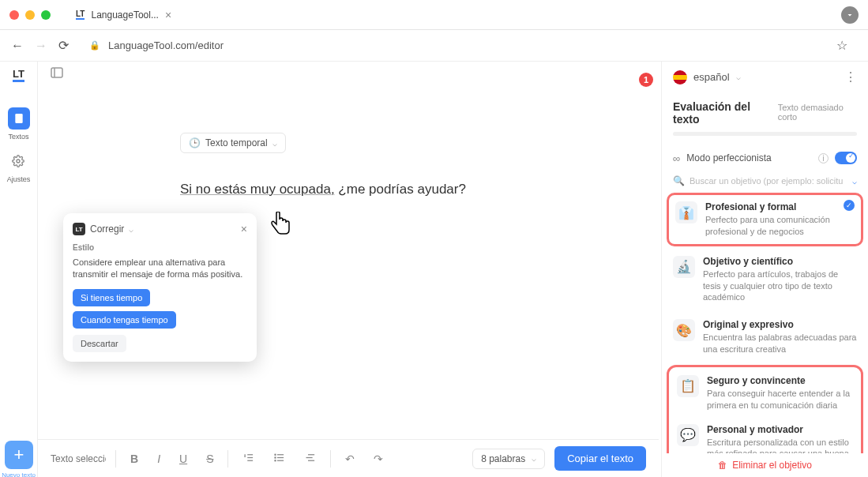 Image resolution: width=868 pixels, height=477 pixels. Describe the element at coordinates (780, 325) in the screenshot. I see `objective-title: Original y expresivo` at that location.